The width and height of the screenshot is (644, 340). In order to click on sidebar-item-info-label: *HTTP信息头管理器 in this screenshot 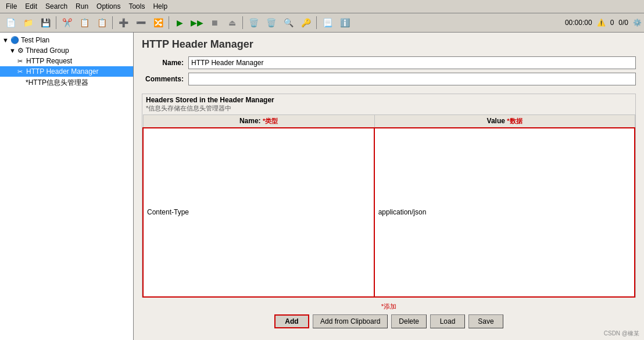, I will do `click(66, 83)`.